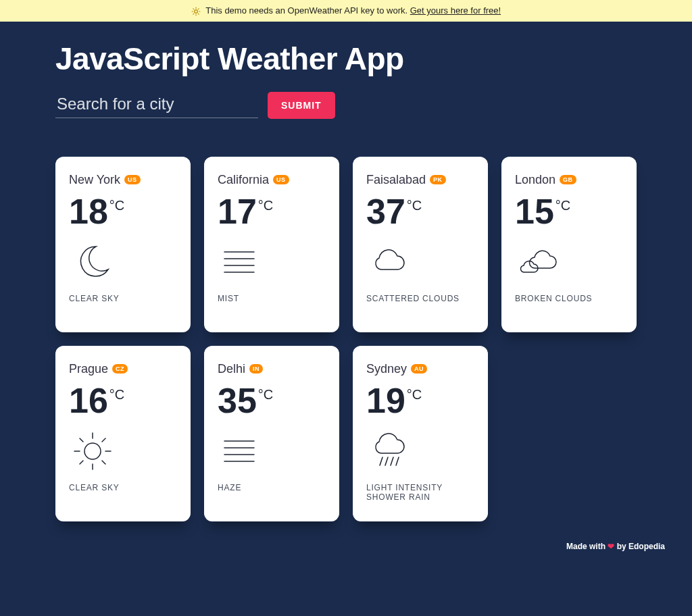  Describe the element at coordinates (308, 11) in the screenshot. I see `banner-text: This demo needs an OpenWeather API key t…` at that location.